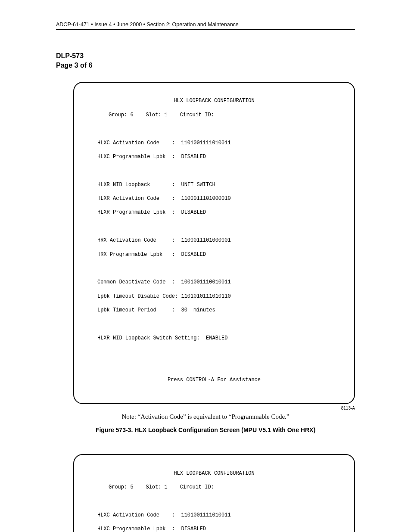  Describe the element at coordinates (214, 408) in the screenshot. I see `screen1-id: 8113-A` at that location.